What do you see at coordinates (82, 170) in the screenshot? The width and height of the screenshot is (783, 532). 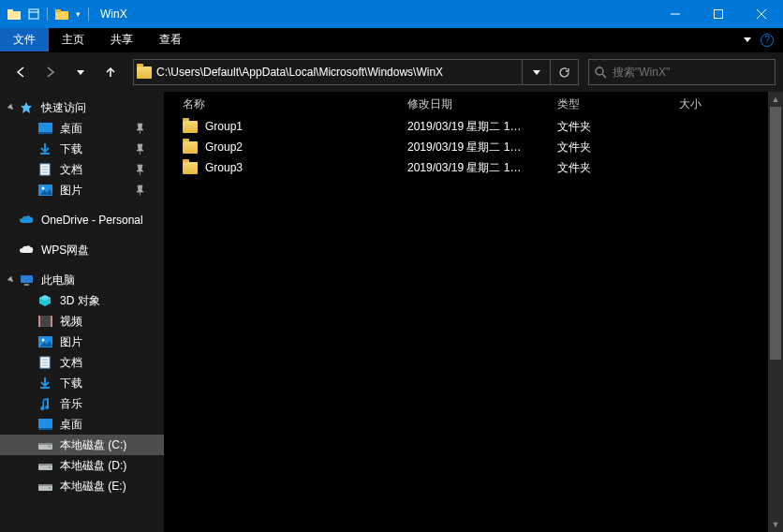 I see `sidebar-quick-item: 文档` at bounding box center [82, 170].